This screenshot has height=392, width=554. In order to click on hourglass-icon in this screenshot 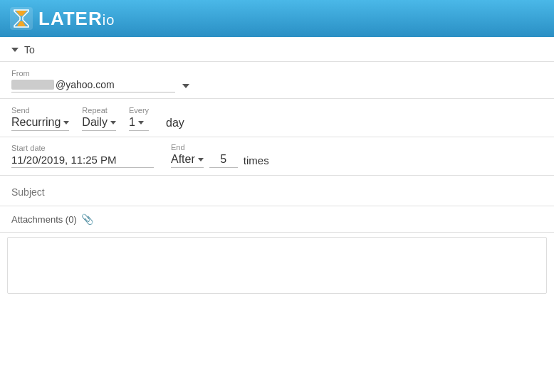, I will do `click(21, 18)`.